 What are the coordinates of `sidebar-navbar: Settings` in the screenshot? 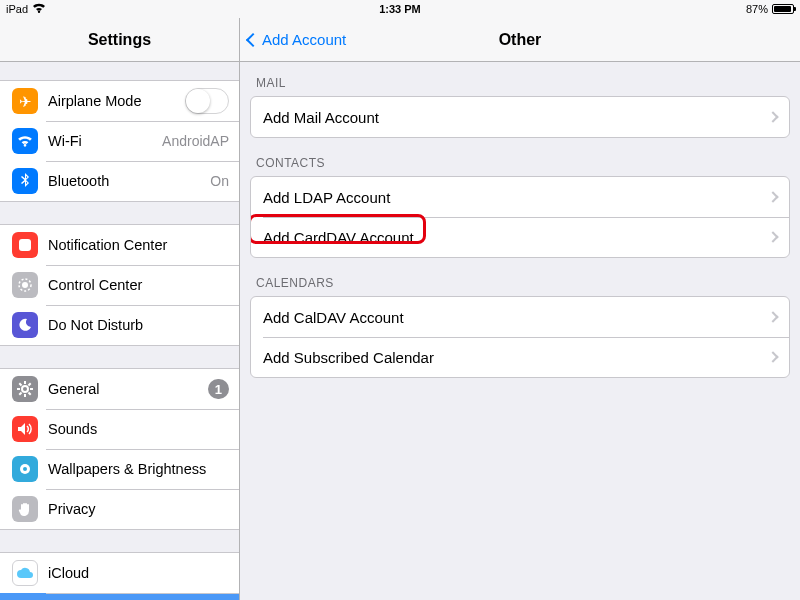 It's located at (120, 40).